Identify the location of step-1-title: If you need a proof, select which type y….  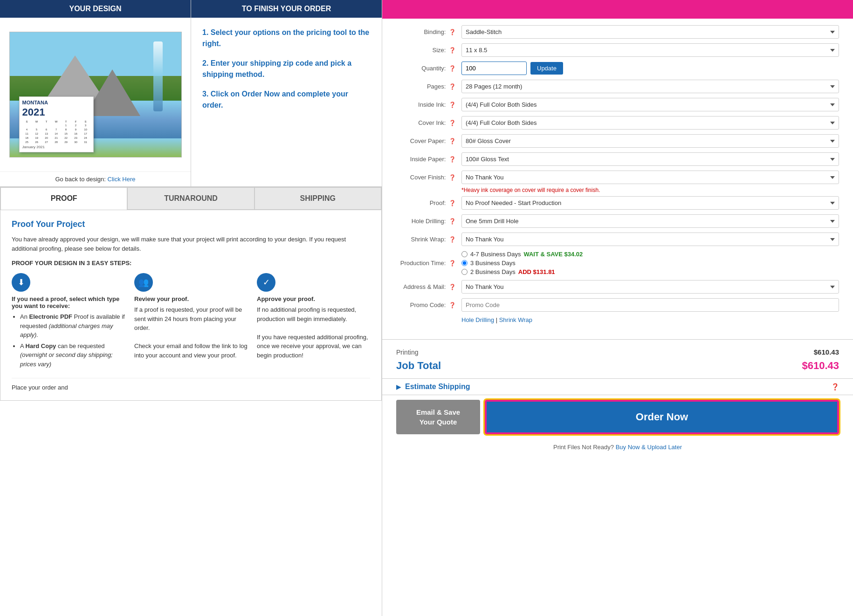
(68, 302).